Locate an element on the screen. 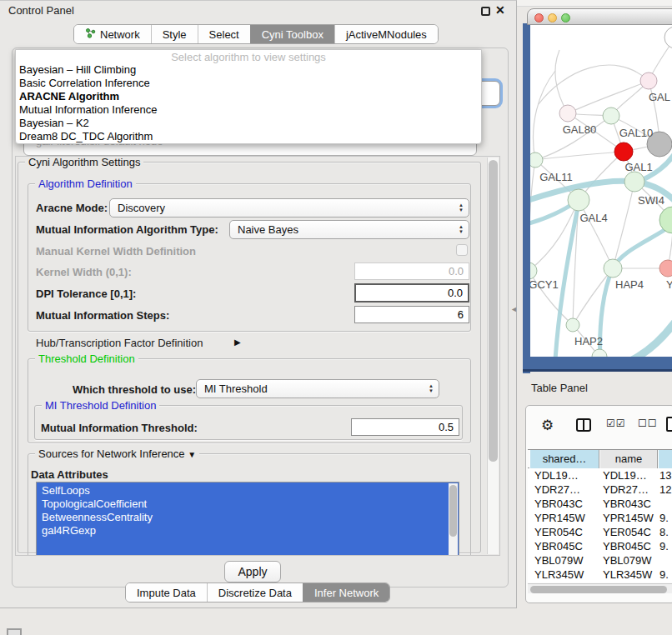  tab-discretize-data: Discretize Data is located at coordinates (255, 592).